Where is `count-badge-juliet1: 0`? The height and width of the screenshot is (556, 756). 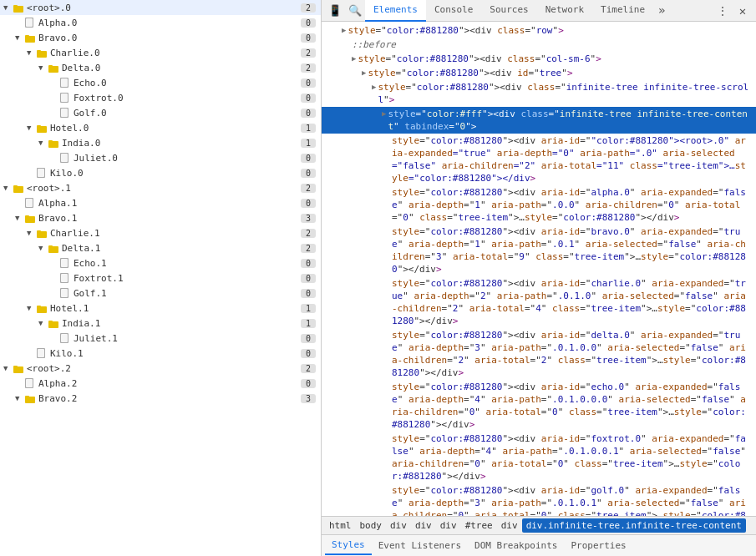 count-badge-juliet1: 0 is located at coordinates (308, 339).